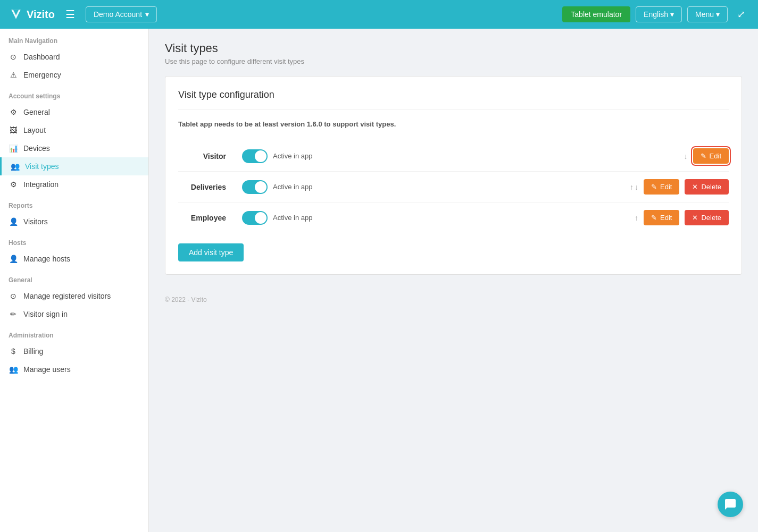 The width and height of the screenshot is (758, 532). I want to click on sidebar-item-label-manage-registered: Manage registered visitors, so click(67, 296).